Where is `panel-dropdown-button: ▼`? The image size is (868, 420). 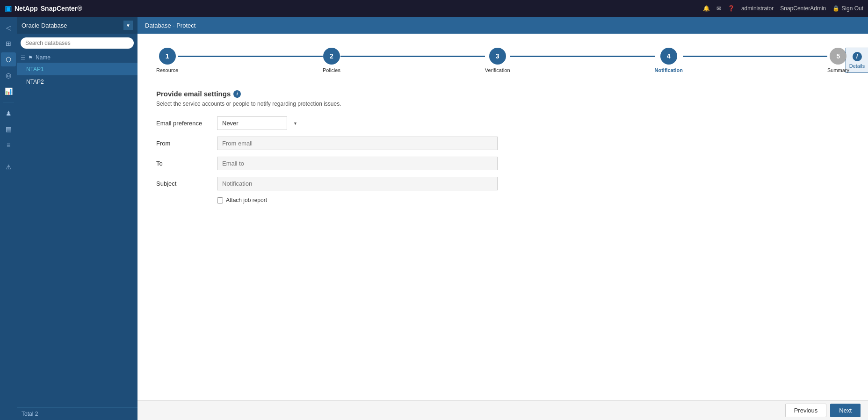
panel-dropdown-button: ▼ is located at coordinates (128, 25).